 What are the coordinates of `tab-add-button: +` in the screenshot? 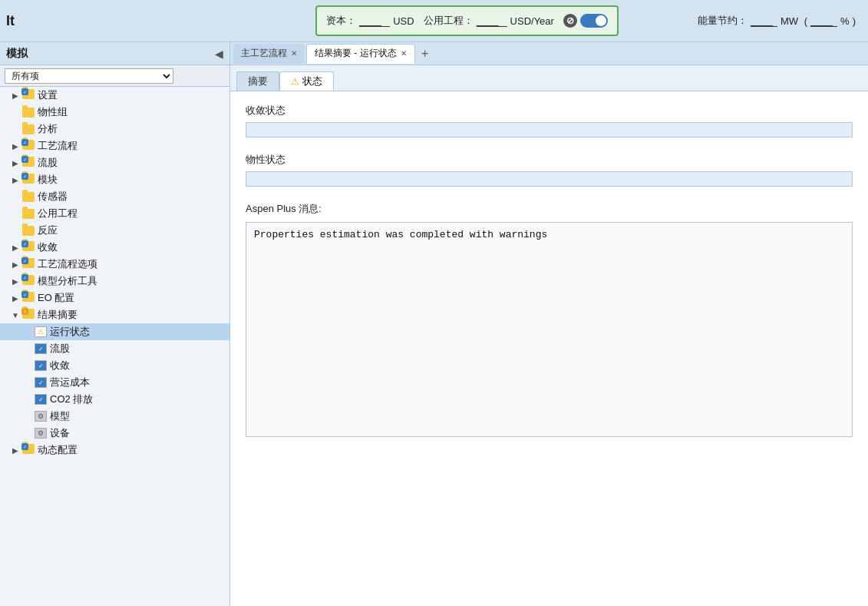 It's located at (425, 54).